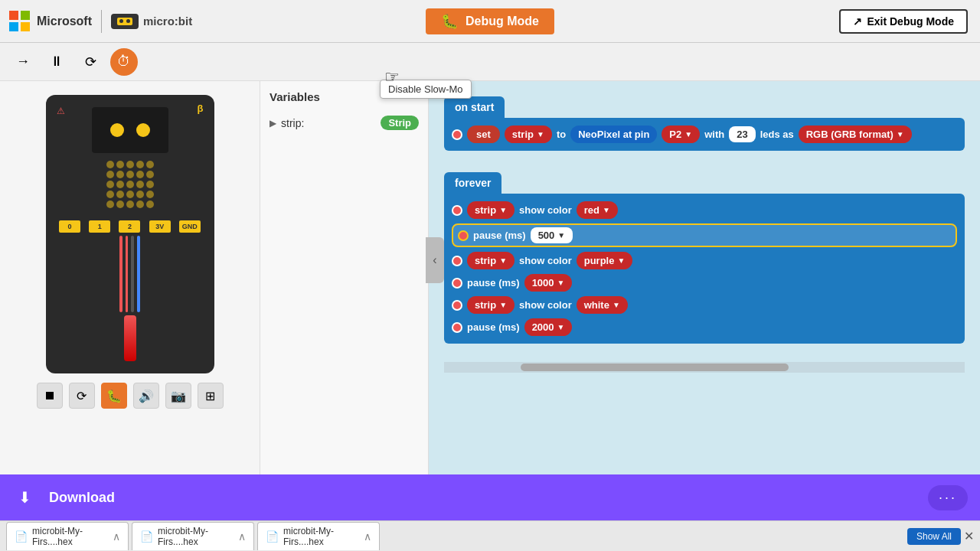  I want to click on strip-dropdown-label: strip, so click(523, 135).